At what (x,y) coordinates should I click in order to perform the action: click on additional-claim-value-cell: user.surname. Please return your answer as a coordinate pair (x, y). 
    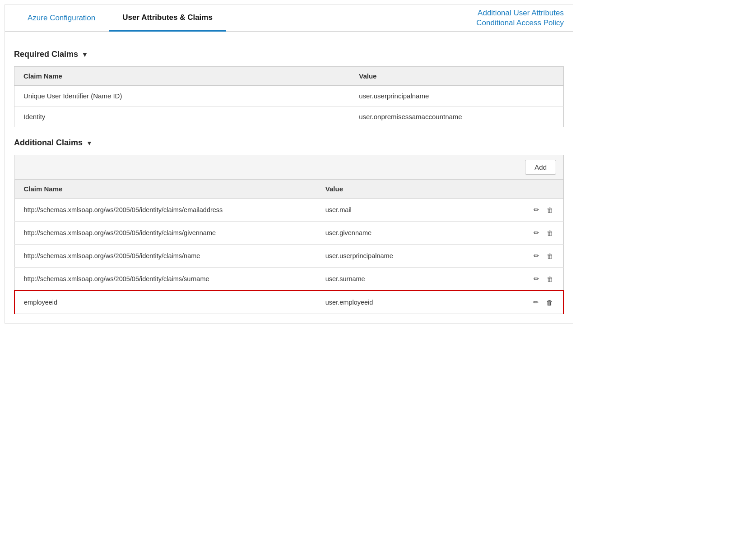
    Looking at the image, I should click on (413, 279).